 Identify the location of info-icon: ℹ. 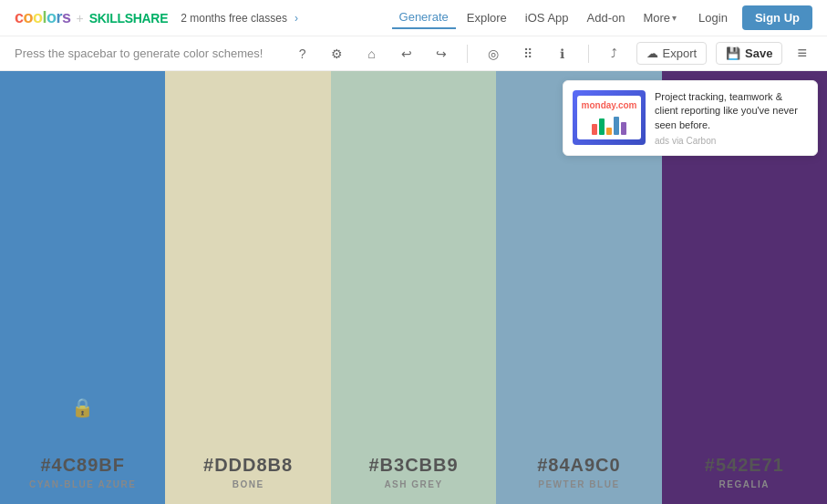
(563, 54).